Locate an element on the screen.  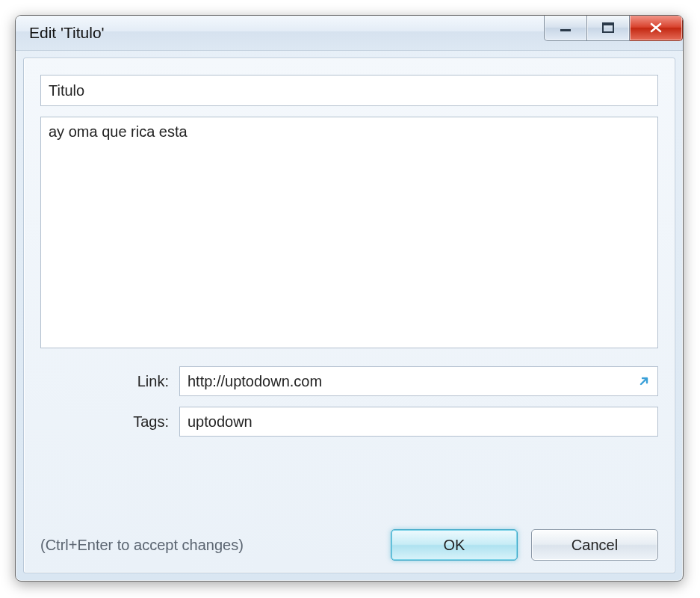
link-input is located at coordinates (418, 381).